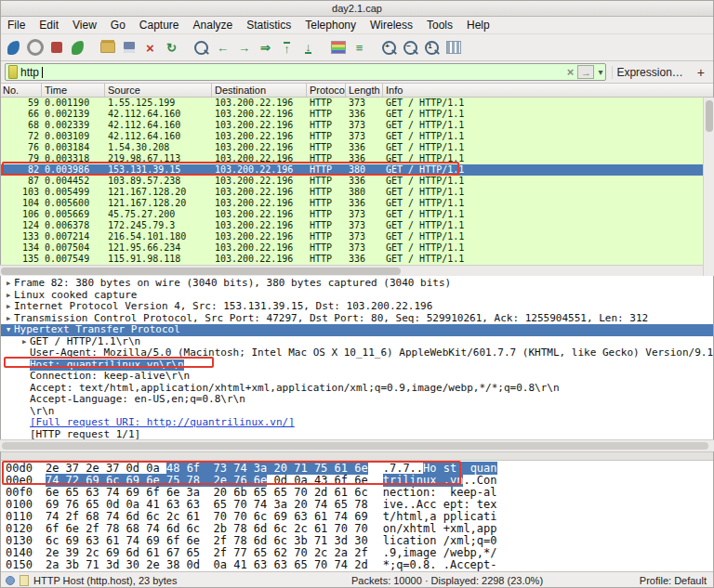 This screenshot has height=588, width=714. What do you see at coordinates (549, 90) in the screenshot?
I see `column-header-info: Info` at bounding box center [549, 90].